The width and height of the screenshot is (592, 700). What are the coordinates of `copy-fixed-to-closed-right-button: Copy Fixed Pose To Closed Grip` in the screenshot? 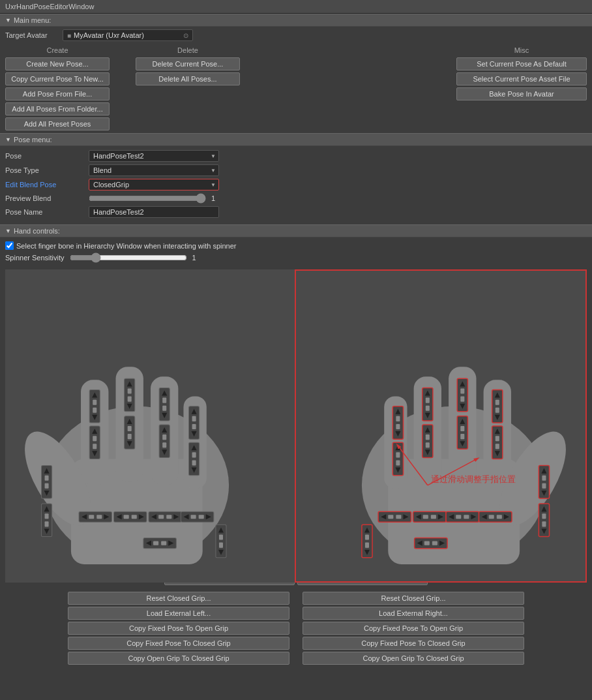 It's located at (413, 643).